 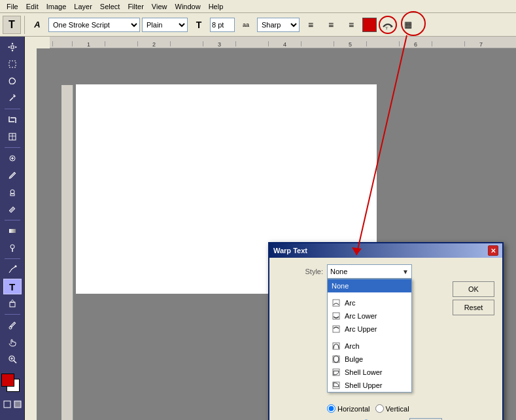 What do you see at coordinates (12, 7) in the screenshot?
I see `menu-file: File` at bounding box center [12, 7].